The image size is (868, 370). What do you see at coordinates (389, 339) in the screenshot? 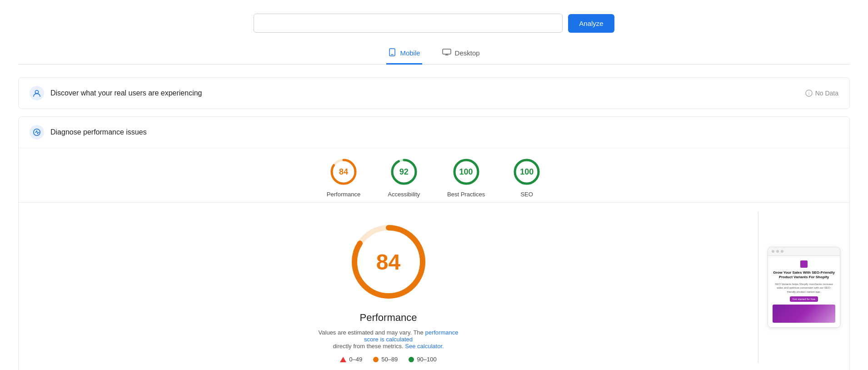
I see `values-note: Values are estimated and may vary. The p…` at bounding box center [389, 339].